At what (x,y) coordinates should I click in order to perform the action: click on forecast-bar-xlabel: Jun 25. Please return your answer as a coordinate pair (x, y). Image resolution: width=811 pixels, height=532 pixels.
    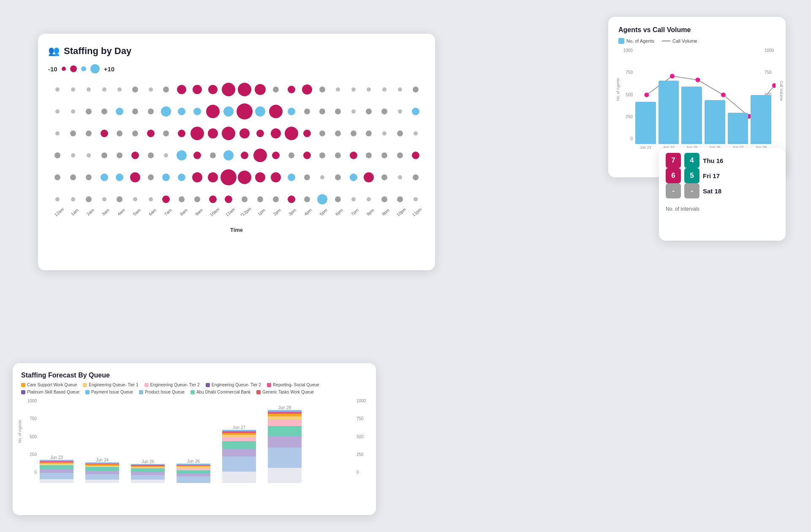
    Looking at the image, I should click on (148, 462).